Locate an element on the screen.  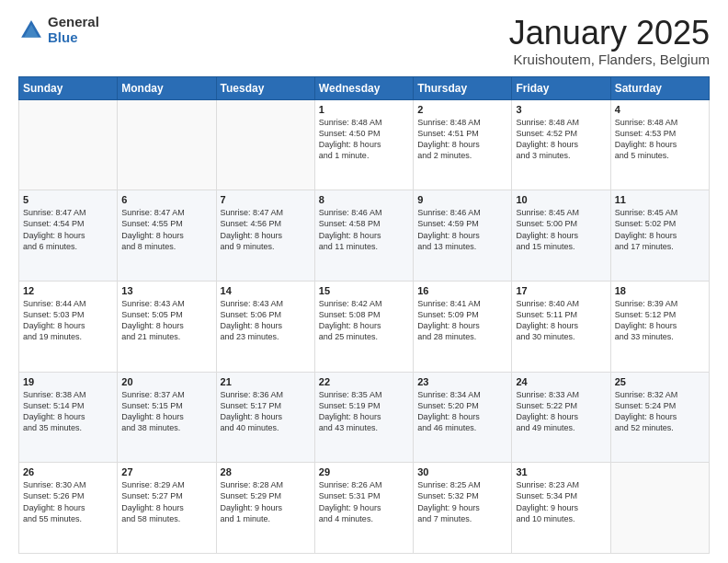
weekday-header-thursday: Thursday is located at coordinates (463, 88).